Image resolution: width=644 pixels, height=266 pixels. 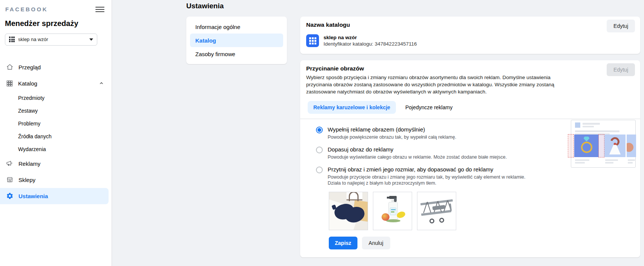 What do you see at coordinates (237, 27) in the screenshot?
I see `settings-nav-informacje-ogolne: Informacje ogólne` at bounding box center [237, 27].